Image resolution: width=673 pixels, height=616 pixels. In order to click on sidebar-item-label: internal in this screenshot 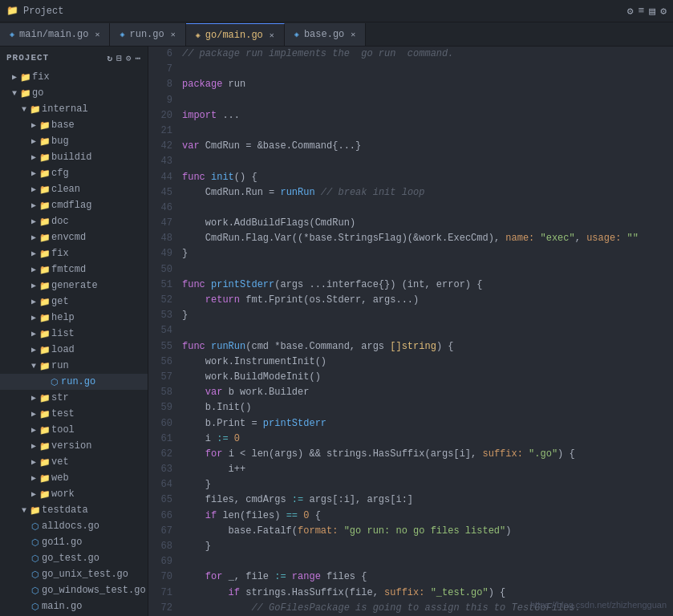, I will do `click(95, 109)`.